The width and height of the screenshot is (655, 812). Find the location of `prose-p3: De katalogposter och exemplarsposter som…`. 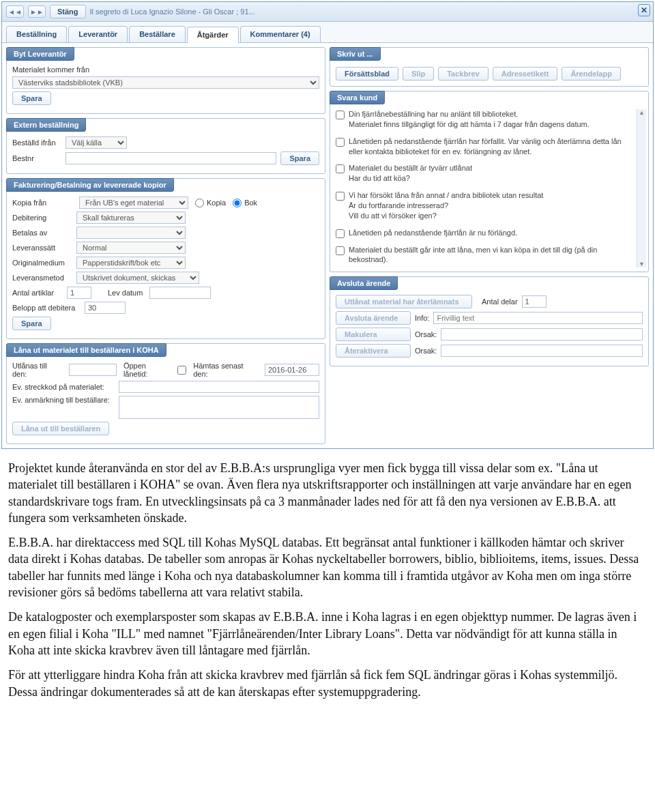

prose-p3: De katalogposter och exemplarsposter som… is located at coordinates (328, 633).